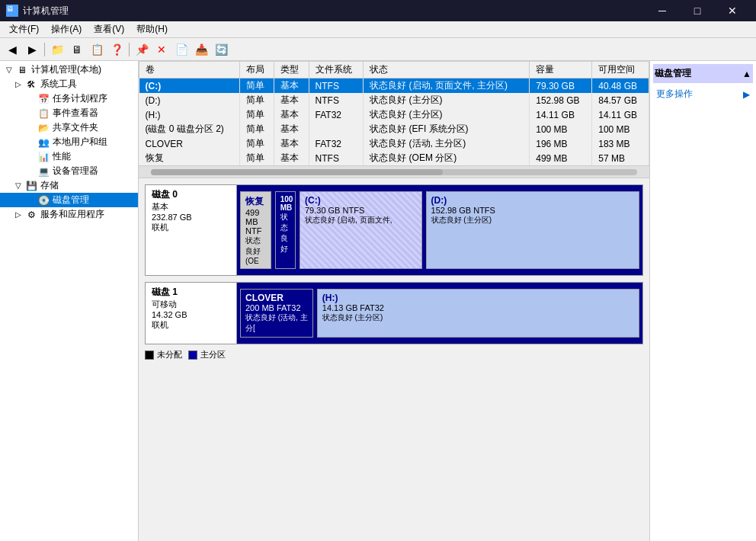 The image size is (756, 541). I want to click on disk-1-type: 可移动, so click(191, 305).